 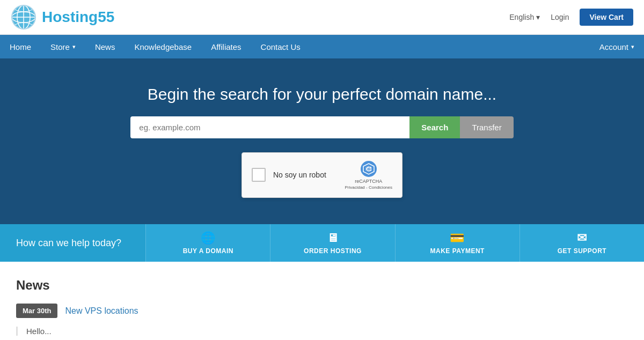 I want to click on recaptcha-label: No soy un robot, so click(x=299, y=175).